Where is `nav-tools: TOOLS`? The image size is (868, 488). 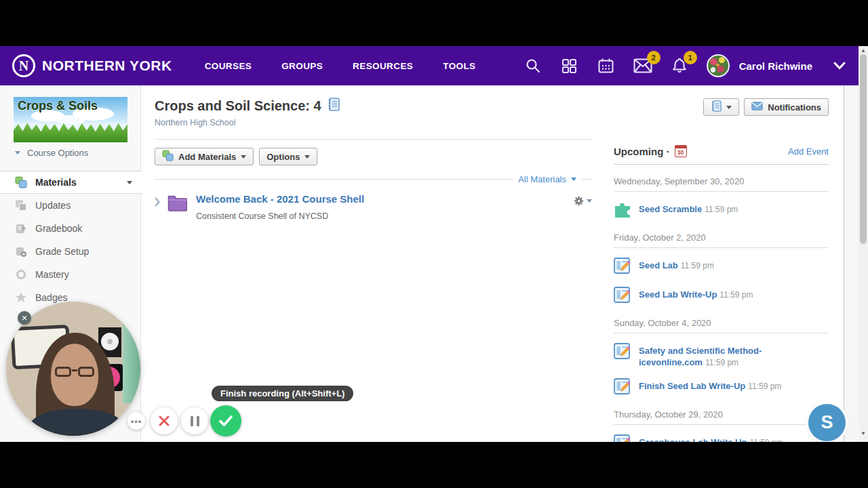
nav-tools: TOOLS is located at coordinates (459, 66).